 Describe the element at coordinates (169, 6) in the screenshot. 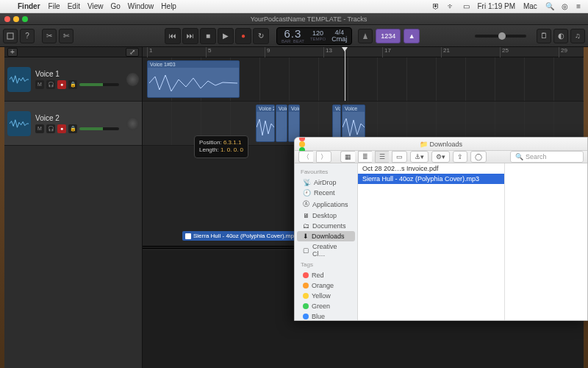

I see `menu-help: Help` at that location.